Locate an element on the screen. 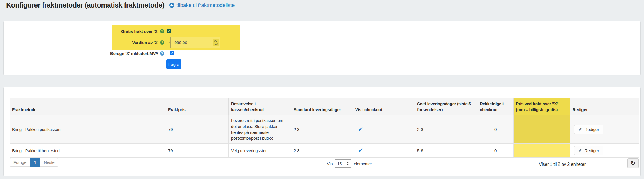 The height and width of the screenshot is (179, 644). select-arrows-icon is located at coordinates (348, 164).